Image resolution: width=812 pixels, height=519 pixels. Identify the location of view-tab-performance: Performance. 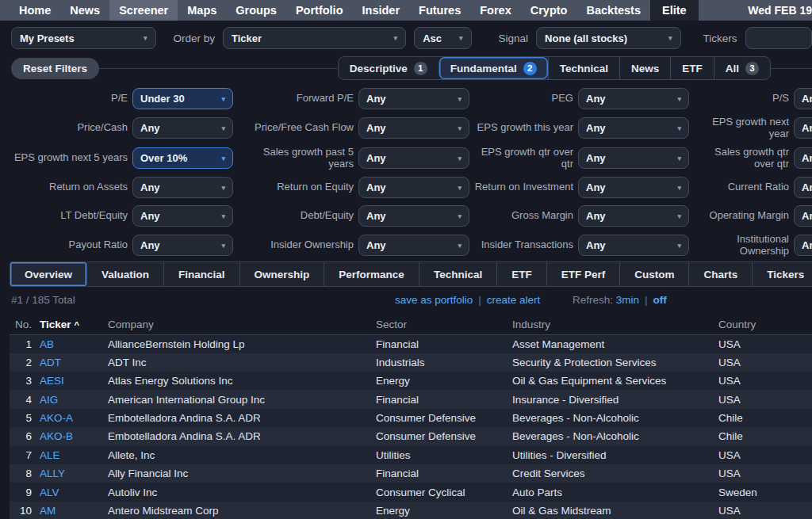
(372, 274).